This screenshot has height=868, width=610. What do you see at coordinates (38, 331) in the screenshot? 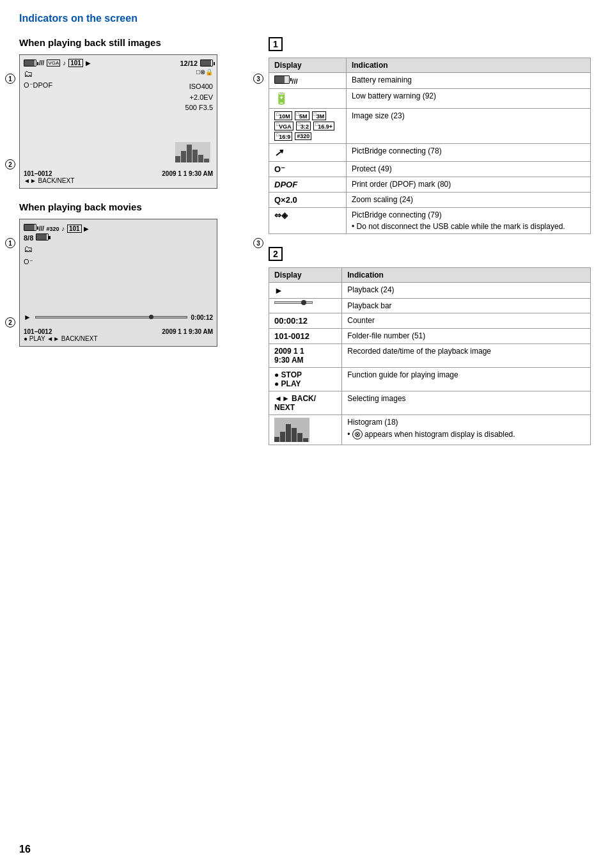
I see `movie-folder-file: 101–0012` at bounding box center [38, 331].